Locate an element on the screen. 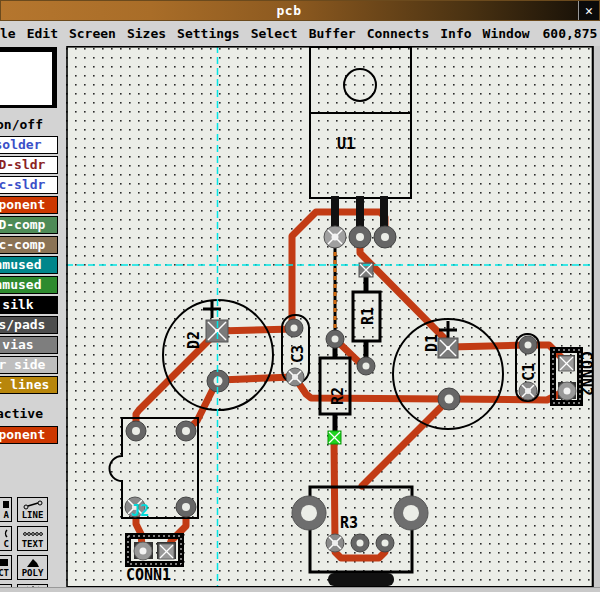 The image size is (600, 592). menu-item-sizes: Sizes is located at coordinates (146, 34).